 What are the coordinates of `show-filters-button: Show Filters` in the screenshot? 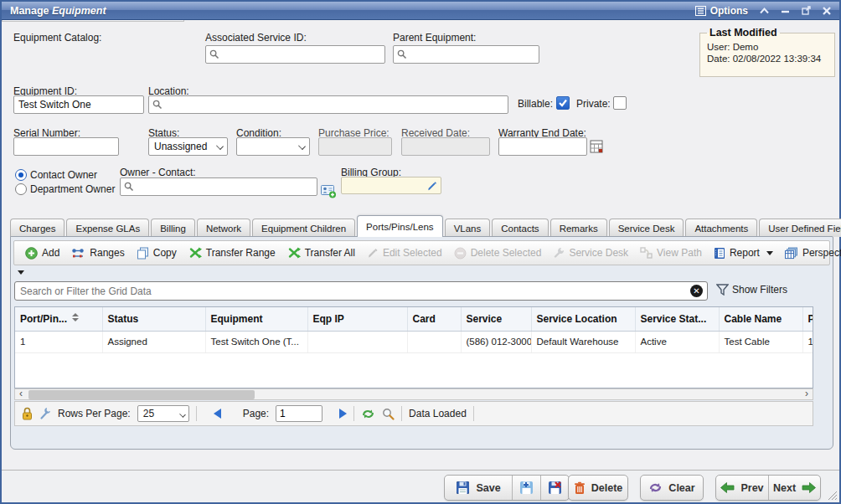 It's located at (752, 290).